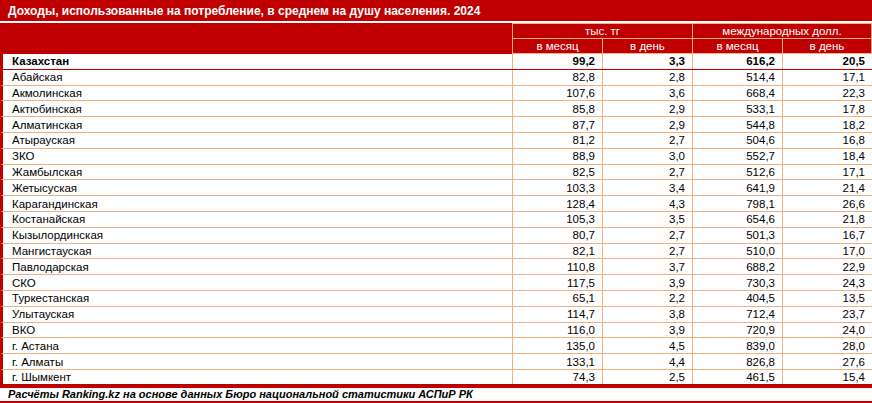 The image size is (872, 403). Describe the element at coordinates (436, 346) in the screenshot. I see `table-row: г. Астана135,04,5839,028,0` at that location.